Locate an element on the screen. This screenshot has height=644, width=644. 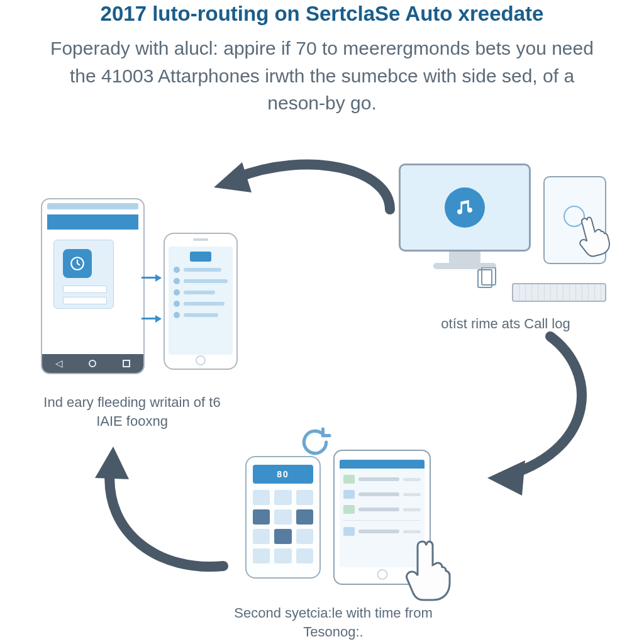
bottom-caption: Second syetcia:le with time from Tesonog… is located at coordinates (333, 623).